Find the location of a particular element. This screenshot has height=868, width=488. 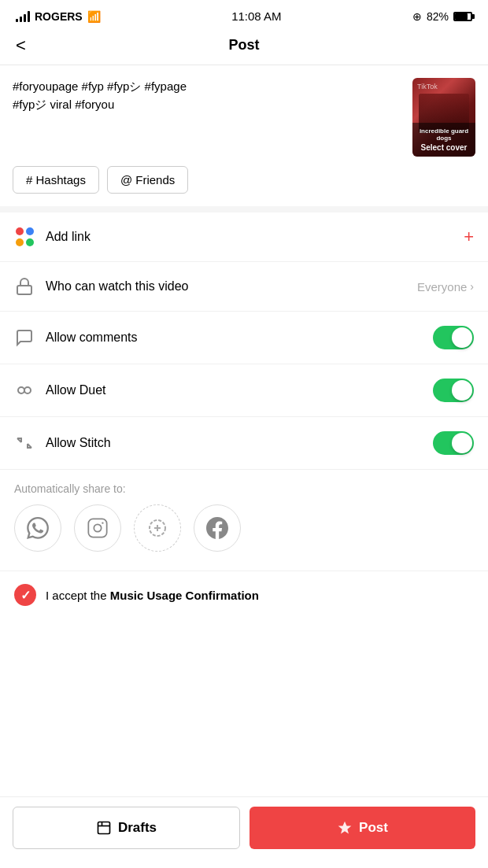

allow-comments-toggle is located at coordinates (453, 338).